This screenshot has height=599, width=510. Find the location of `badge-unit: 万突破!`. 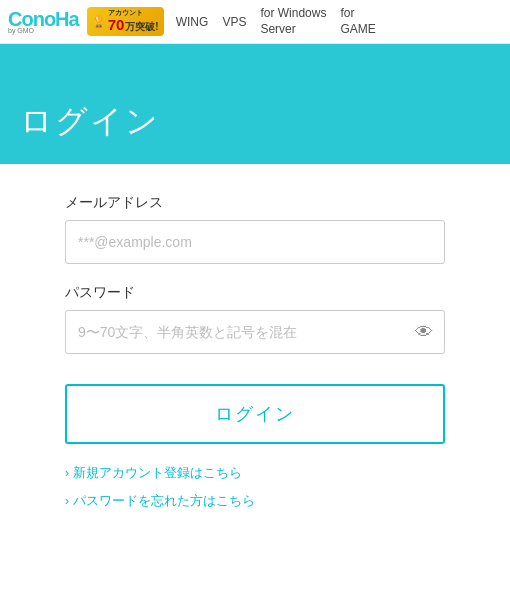

badge-unit: 万突破! is located at coordinates (142, 27).